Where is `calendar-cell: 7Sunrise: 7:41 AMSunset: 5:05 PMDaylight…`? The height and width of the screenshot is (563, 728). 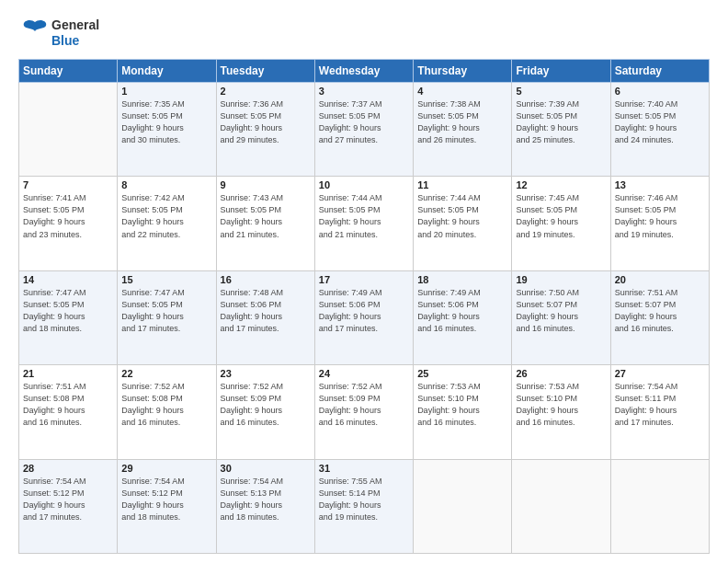 calendar-cell: 7Sunrise: 7:41 AMSunset: 5:05 PMDaylight… is located at coordinates (68, 224).